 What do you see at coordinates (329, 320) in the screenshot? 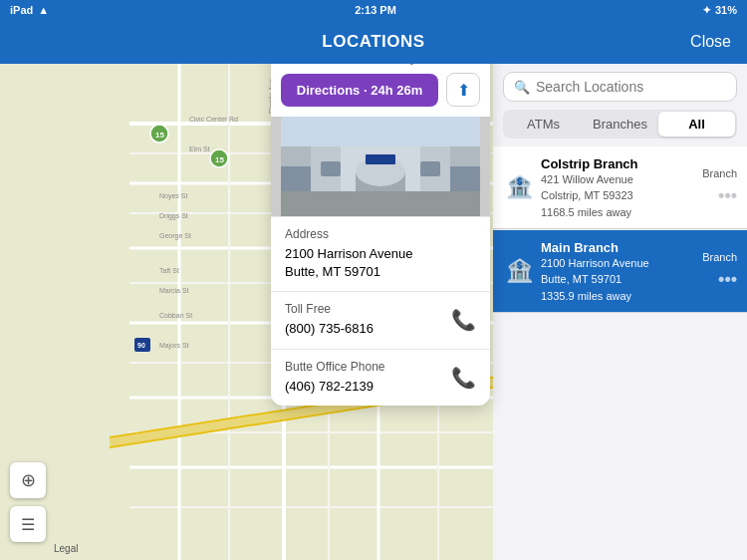
I see `toll-free-info: Toll Free (800) 735-6816` at bounding box center [329, 320].